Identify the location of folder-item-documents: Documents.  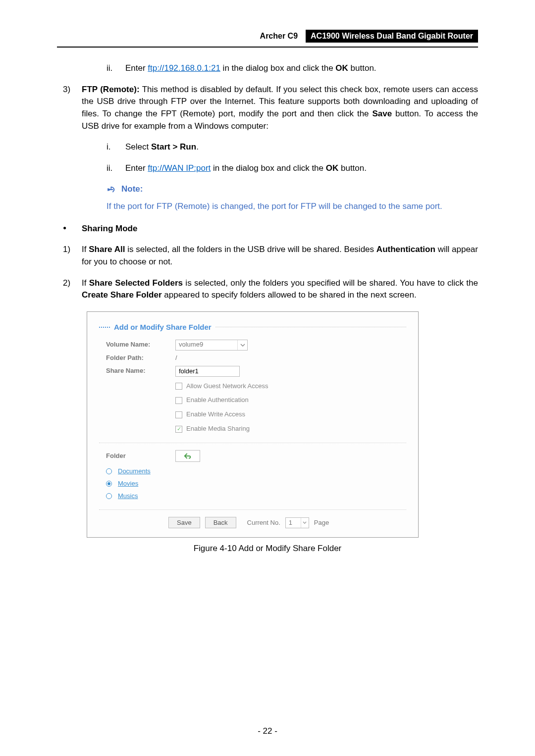
(253, 471).